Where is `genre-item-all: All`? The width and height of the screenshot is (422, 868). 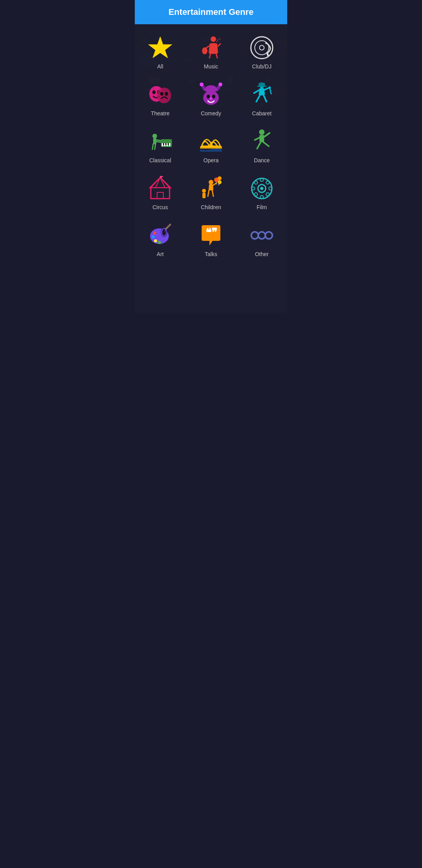
genre-item-all: All is located at coordinates (160, 52).